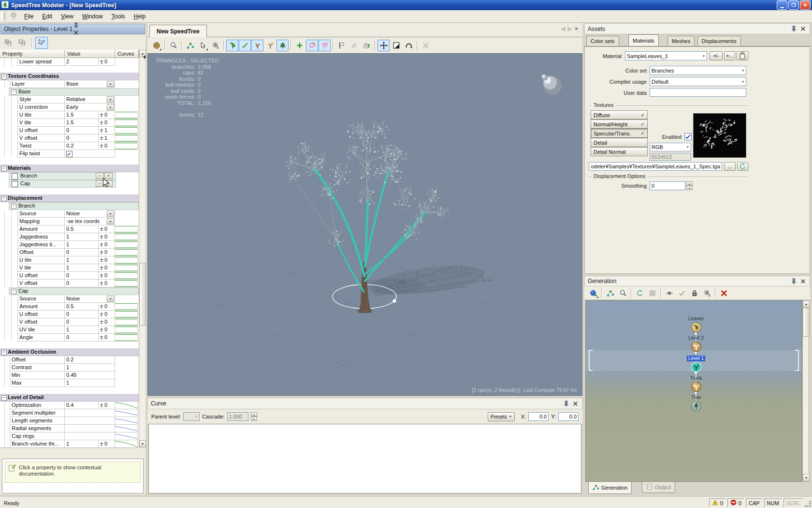  Describe the element at coordinates (658, 488) in the screenshot. I see `tab-output: Output` at that location.